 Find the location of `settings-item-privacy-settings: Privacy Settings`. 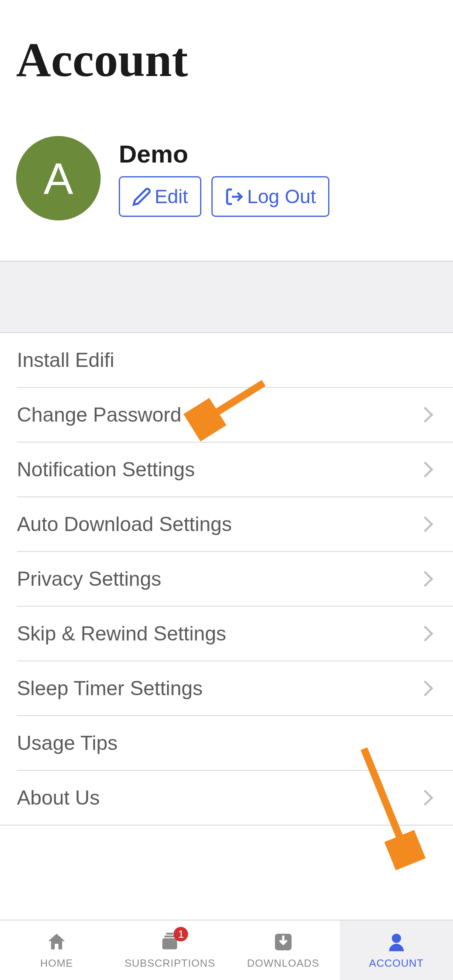

settings-item-privacy-settings: Privacy Settings is located at coordinates (235, 579).